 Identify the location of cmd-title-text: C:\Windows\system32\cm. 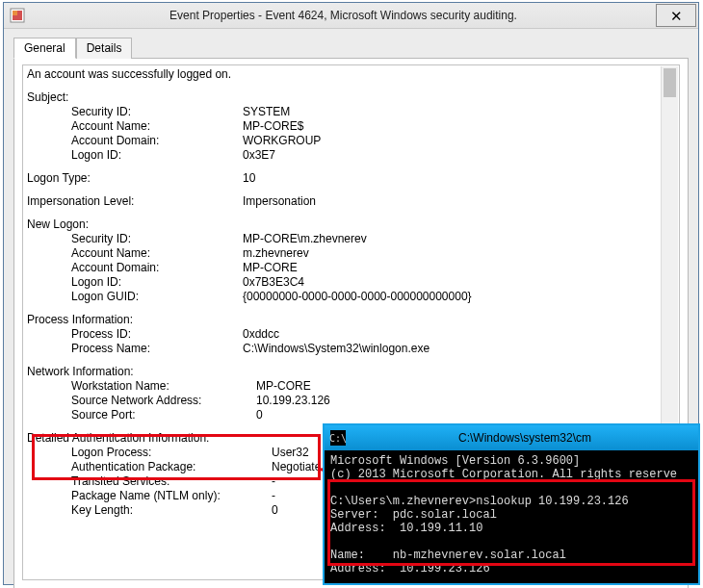
(525, 438).